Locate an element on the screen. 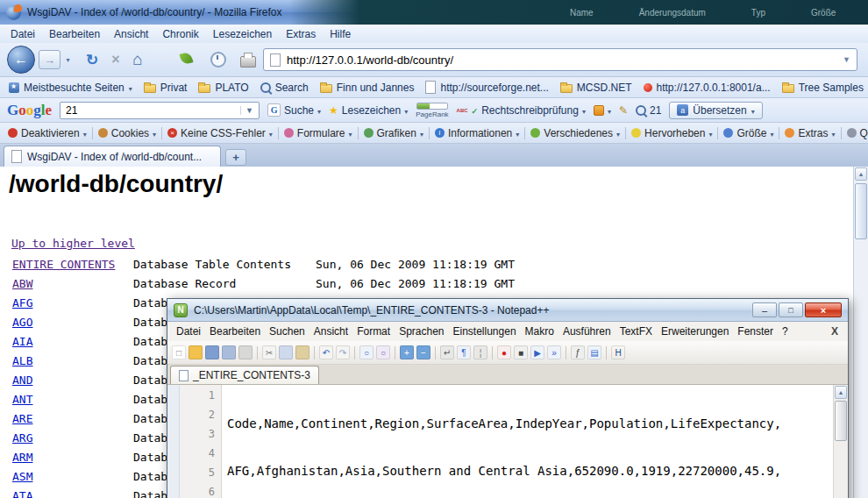  webdev-deaktivieren: Deaktivieren is located at coordinates (47, 133).